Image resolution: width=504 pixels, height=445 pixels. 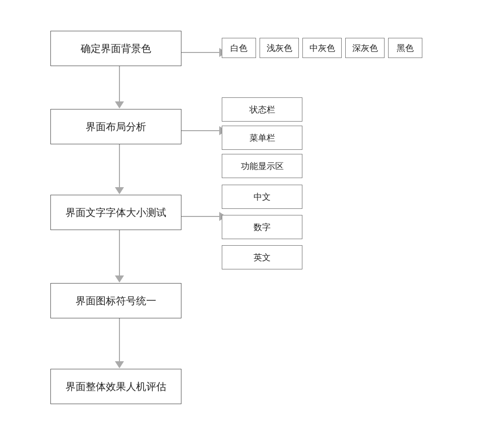 I want to click on box-icon-unify: 界面图标符号统一, so click(x=116, y=301).